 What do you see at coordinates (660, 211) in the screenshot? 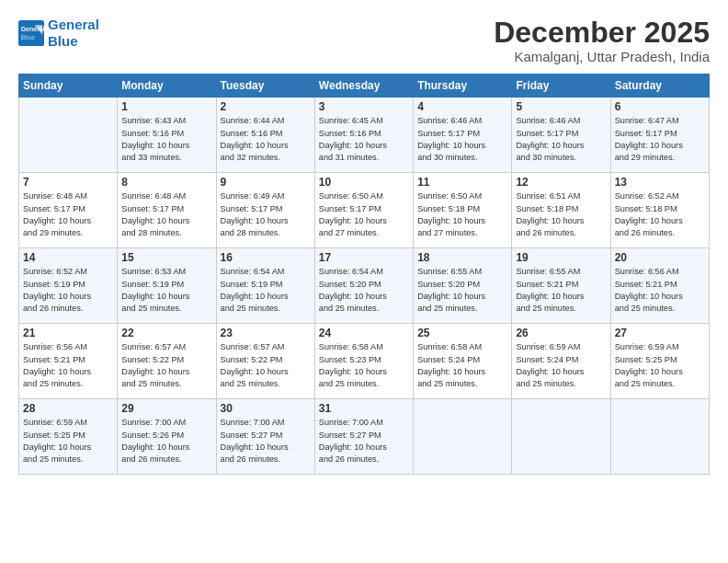
I see `calendar-cell: 13Sunrise: 6:52 AM Sunset: 5:18 PM Dayli…` at bounding box center [660, 211].